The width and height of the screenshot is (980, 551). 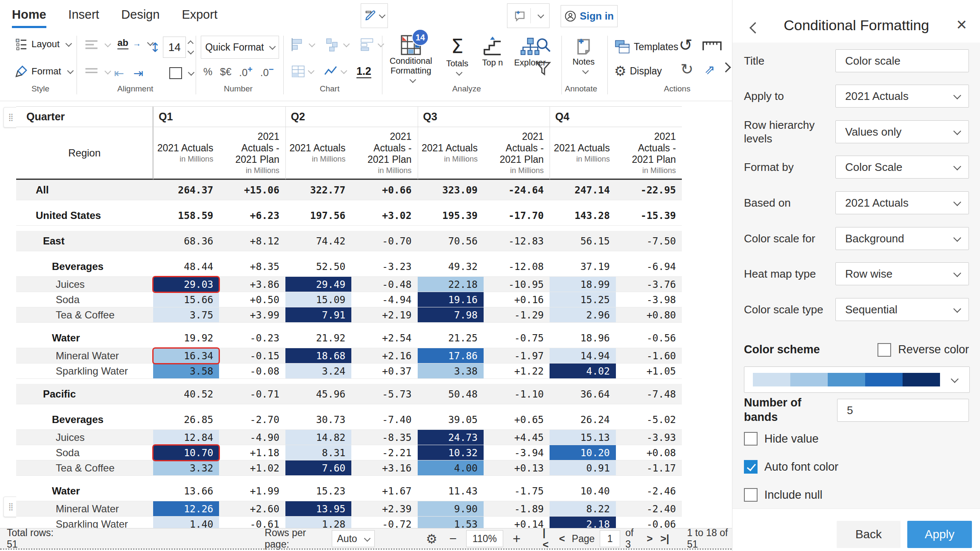 I want to click on templates-button: Templates, so click(x=647, y=47).